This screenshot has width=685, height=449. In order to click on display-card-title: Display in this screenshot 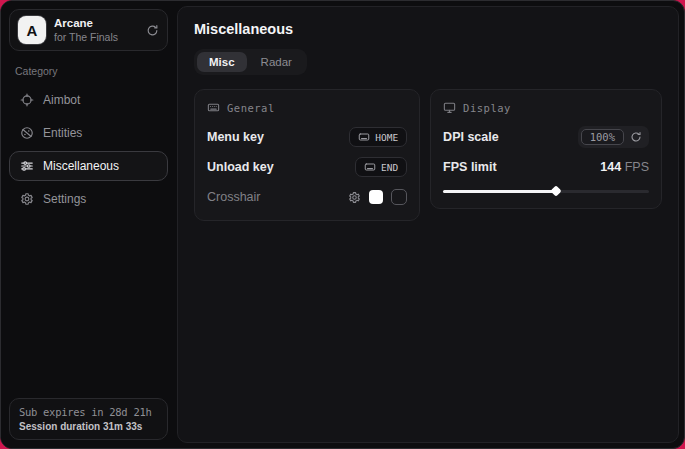, I will do `click(487, 108)`.